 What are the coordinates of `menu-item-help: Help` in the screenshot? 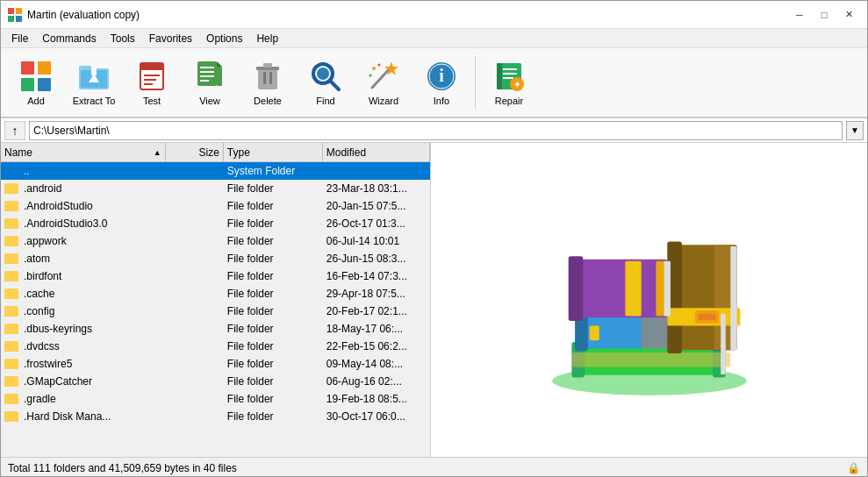 It's located at (267, 39).